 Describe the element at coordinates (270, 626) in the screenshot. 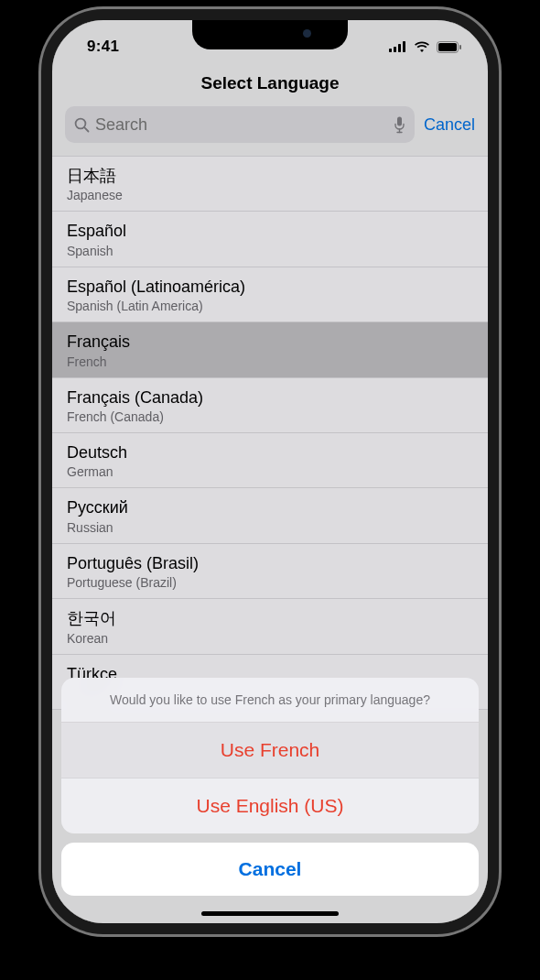

I see `language-item: 한국어Korean` at that location.